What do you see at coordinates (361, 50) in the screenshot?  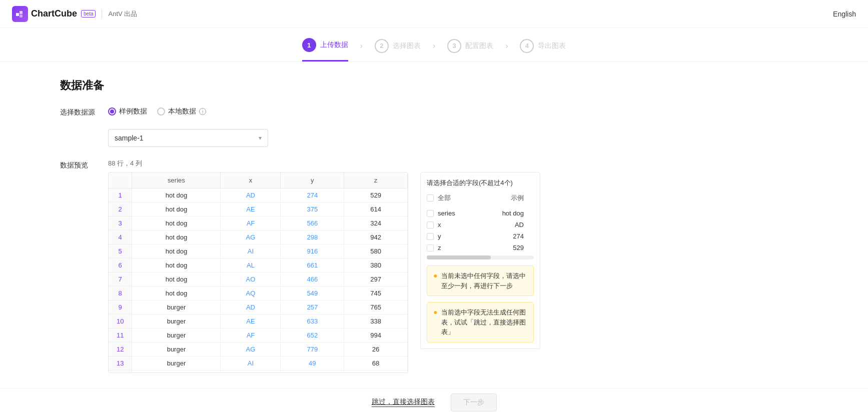 I see `step-arrow-1: ›` at bounding box center [361, 50].